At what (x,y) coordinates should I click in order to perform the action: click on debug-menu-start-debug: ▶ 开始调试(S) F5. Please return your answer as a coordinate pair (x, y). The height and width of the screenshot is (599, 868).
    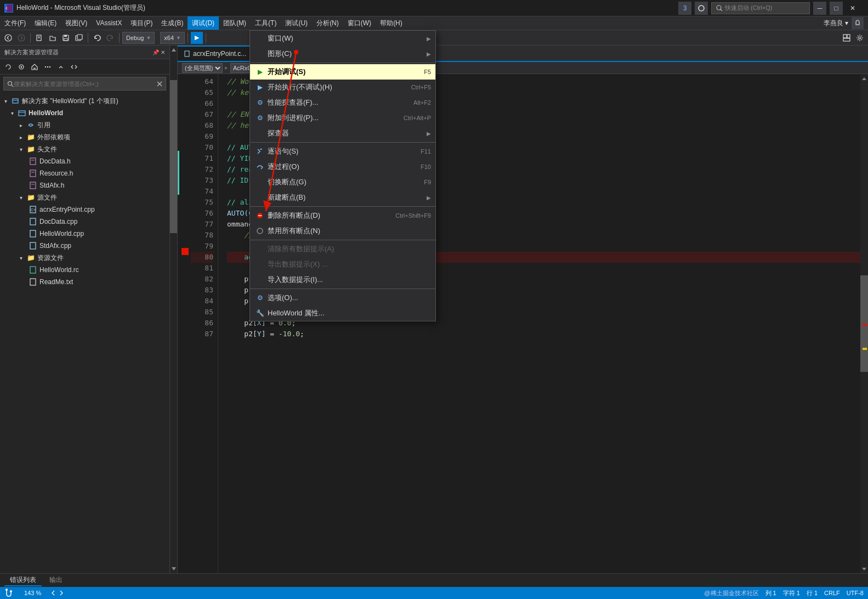
    Looking at the image, I should click on (343, 72).